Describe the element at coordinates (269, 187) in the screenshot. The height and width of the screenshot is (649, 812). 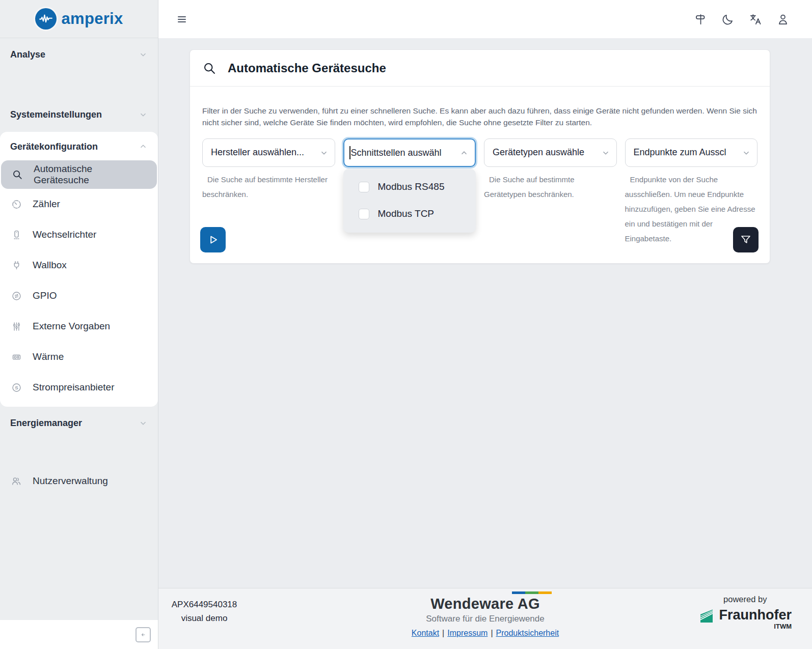
I see `helper-text: Die Suche auf bestimmte Hersteller besch…` at that location.